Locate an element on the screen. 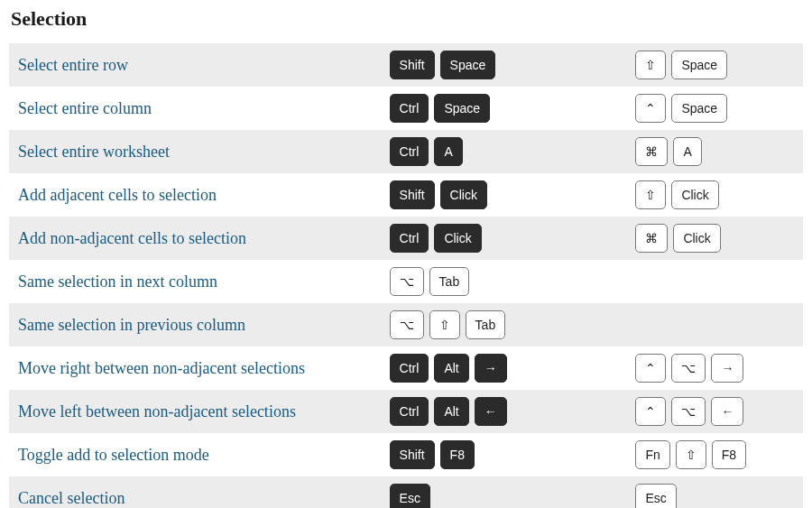  secondary-keys-cell: ⌘Click is located at coordinates (715, 238).